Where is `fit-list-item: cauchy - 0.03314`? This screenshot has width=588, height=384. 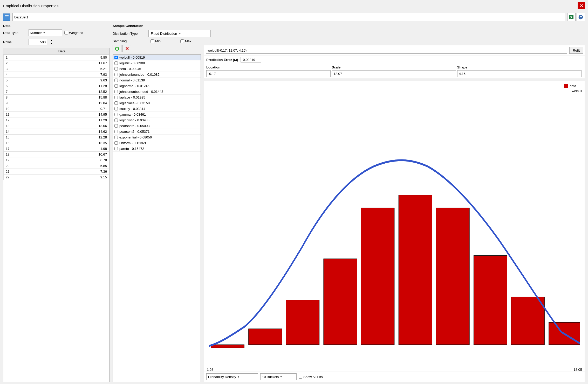 fit-list-item: cauchy - 0.03314 is located at coordinates (157, 109).